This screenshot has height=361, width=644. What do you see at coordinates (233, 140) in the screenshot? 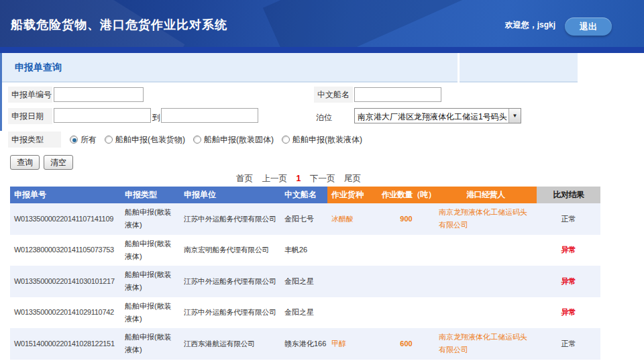
I see `radio-option: 船舶申报(散装固体)` at bounding box center [233, 140].